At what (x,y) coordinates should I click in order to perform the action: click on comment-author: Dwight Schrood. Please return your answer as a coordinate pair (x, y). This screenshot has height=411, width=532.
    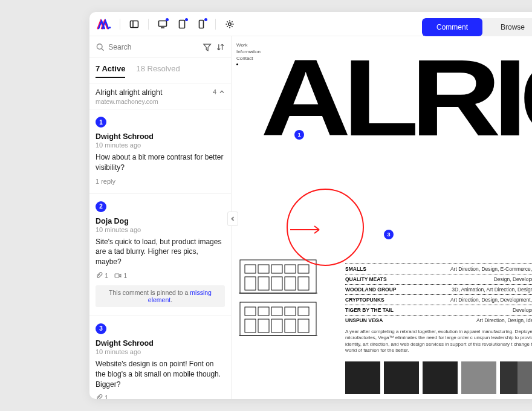
    Looking at the image, I should click on (160, 137).